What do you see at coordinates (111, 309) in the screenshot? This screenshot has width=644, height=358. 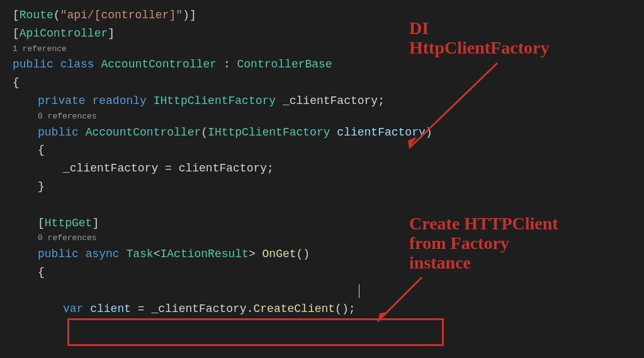 I see `var-name: client` at bounding box center [111, 309].